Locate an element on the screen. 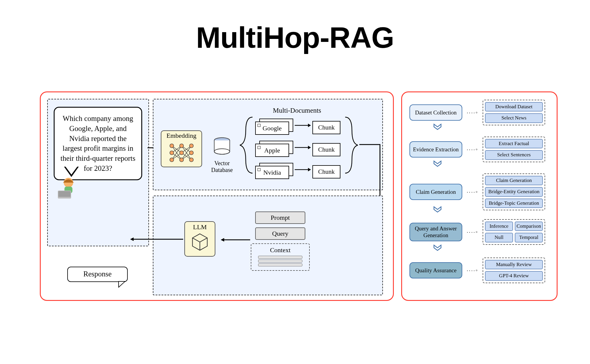 The height and width of the screenshot is (364, 590). sub-group: Extract Factual Select Sentences is located at coordinates (514, 149).